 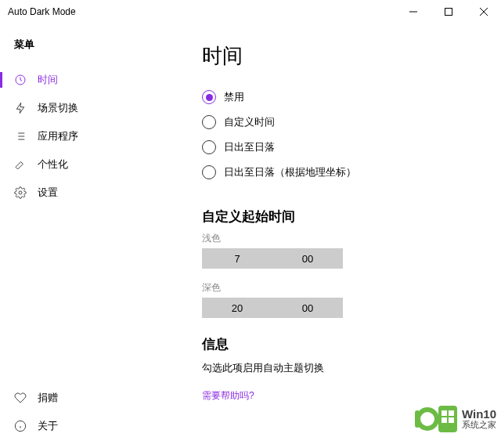 What do you see at coordinates (340, 97) in the screenshot?
I see `radio-disabled: 禁用` at bounding box center [340, 97].